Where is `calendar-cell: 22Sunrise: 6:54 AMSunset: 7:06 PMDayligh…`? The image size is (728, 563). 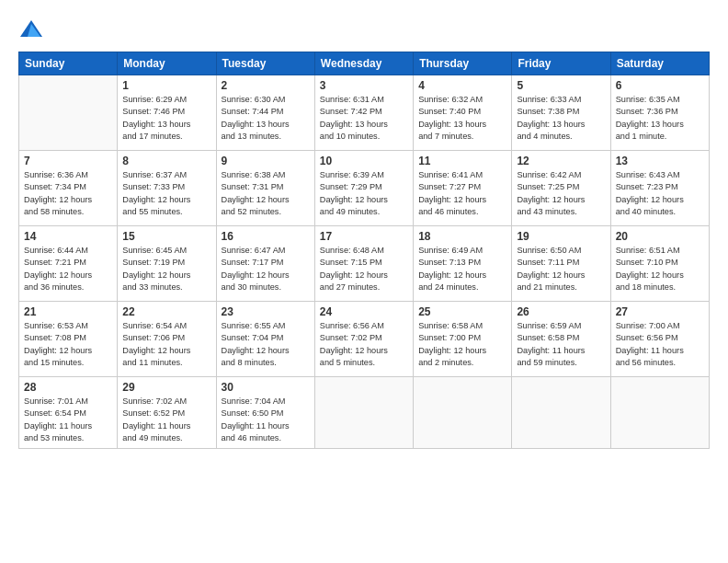
calendar-cell: 22Sunrise: 6:54 AMSunset: 7:06 PMDayligh… is located at coordinates (167, 339).